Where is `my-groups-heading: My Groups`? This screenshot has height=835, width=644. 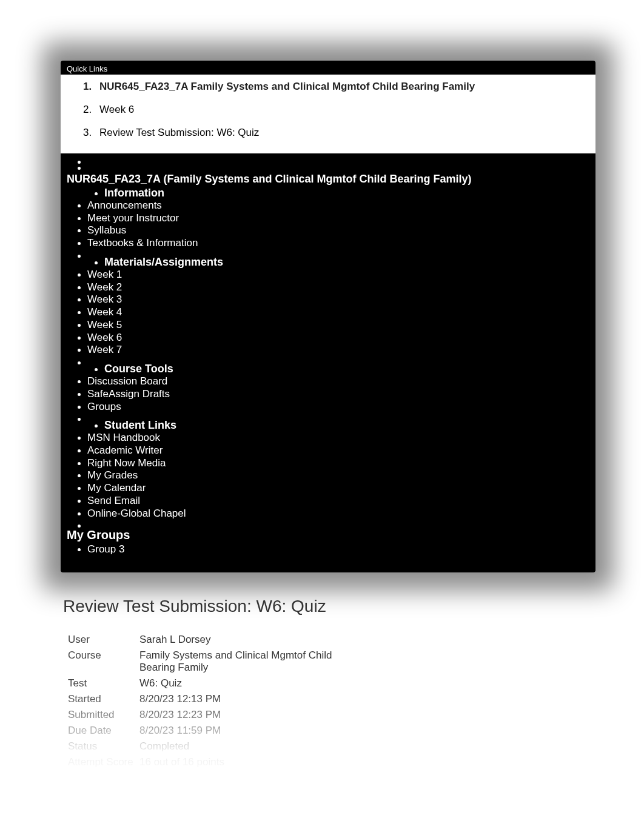
my-groups-heading: My Groups is located at coordinates (328, 535).